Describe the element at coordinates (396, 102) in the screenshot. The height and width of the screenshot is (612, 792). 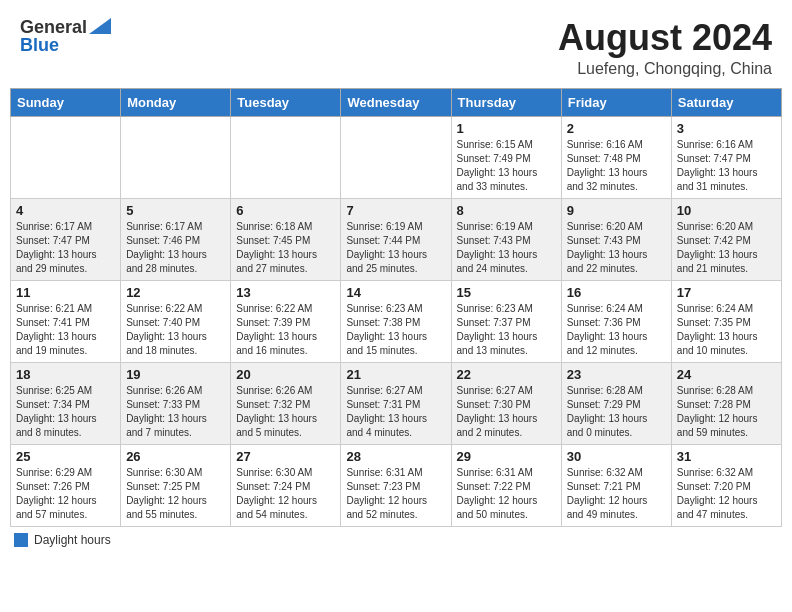
I see `calendar-header-row: SundayMondayTuesdayWednesdayThursdayFrid…` at that location.